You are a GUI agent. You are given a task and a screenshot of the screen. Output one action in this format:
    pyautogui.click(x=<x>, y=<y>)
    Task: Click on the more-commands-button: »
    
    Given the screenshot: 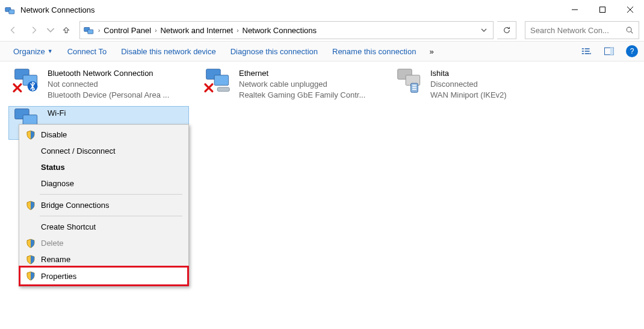 What is the action you would take?
    pyautogui.click(x=431, y=52)
    